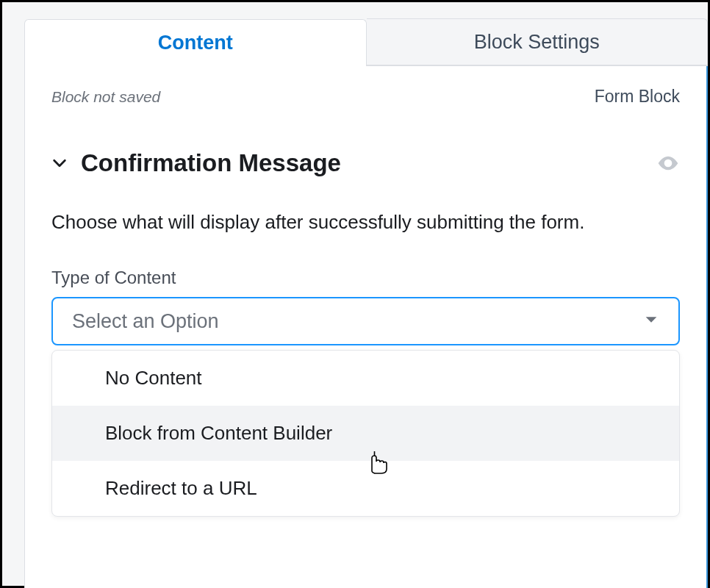 The height and width of the screenshot is (588, 710). I want to click on option-block-from-content-builder: Block from Content Builder, so click(366, 434).